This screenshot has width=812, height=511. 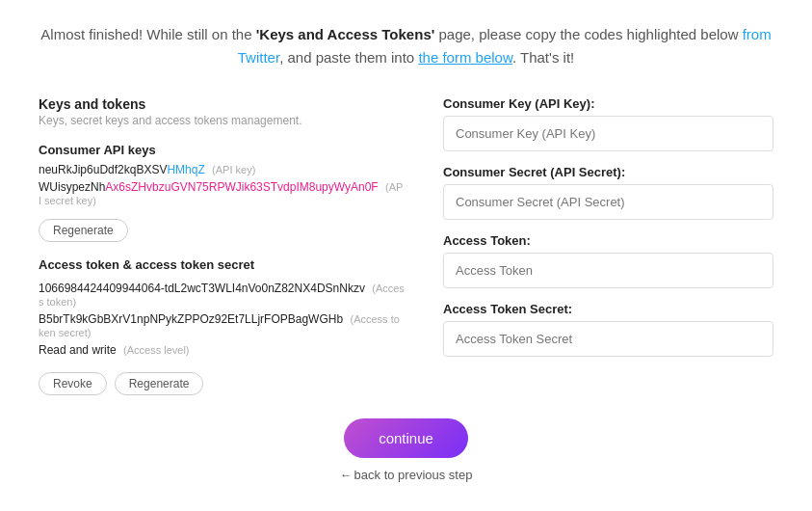 What do you see at coordinates (222, 380) in the screenshot?
I see `access-token-buttons: Revoke Regenerate` at bounding box center [222, 380].